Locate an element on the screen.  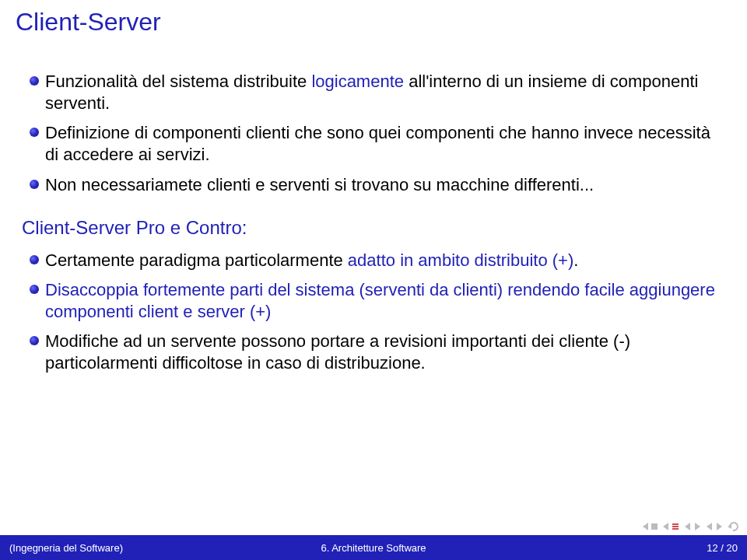
text-plain: Modifiche ad un servente possono portare… is located at coordinates (338, 352).